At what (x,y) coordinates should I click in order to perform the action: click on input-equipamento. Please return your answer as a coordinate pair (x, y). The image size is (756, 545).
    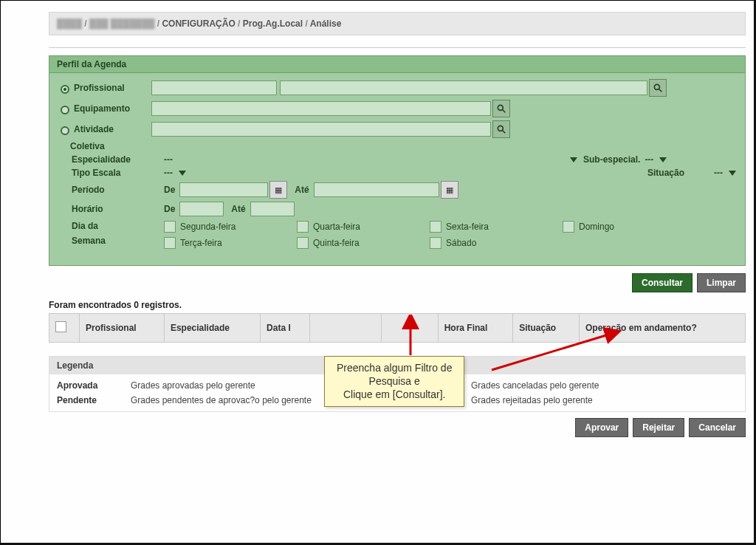
    Looking at the image, I should click on (321, 109).